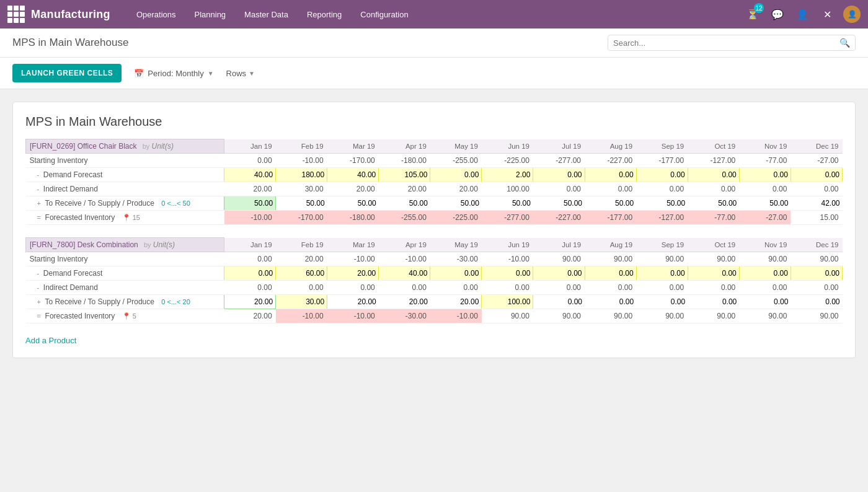 The height and width of the screenshot is (492, 868). I want to click on month-1-4: Apr 19, so click(404, 146).